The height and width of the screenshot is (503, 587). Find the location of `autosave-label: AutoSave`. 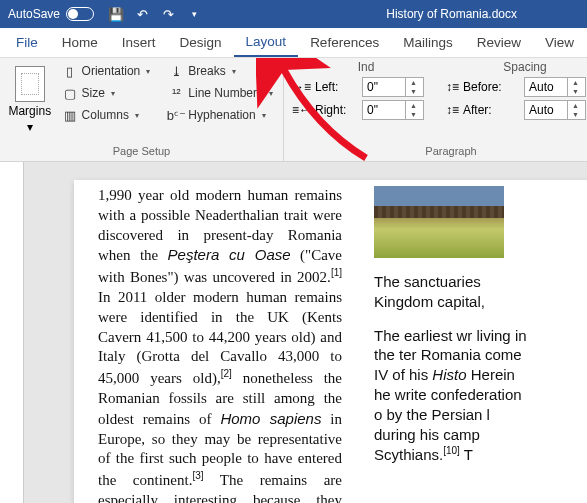

autosave-label: AutoSave is located at coordinates (34, 14).